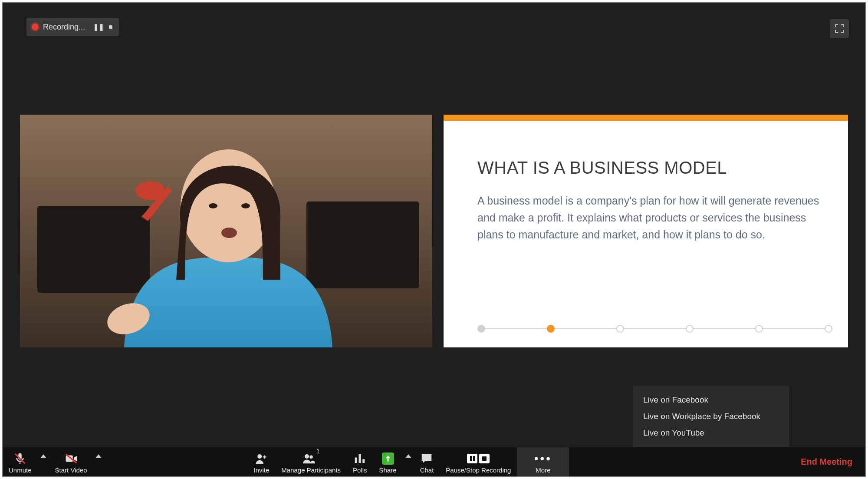  What do you see at coordinates (318, 451) in the screenshot?
I see `participants-count: 1` at bounding box center [318, 451].